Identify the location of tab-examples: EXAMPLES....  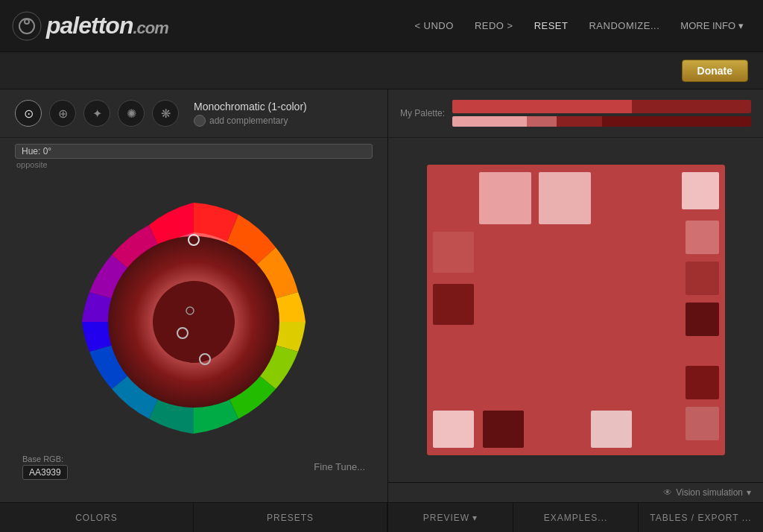
(576, 517).